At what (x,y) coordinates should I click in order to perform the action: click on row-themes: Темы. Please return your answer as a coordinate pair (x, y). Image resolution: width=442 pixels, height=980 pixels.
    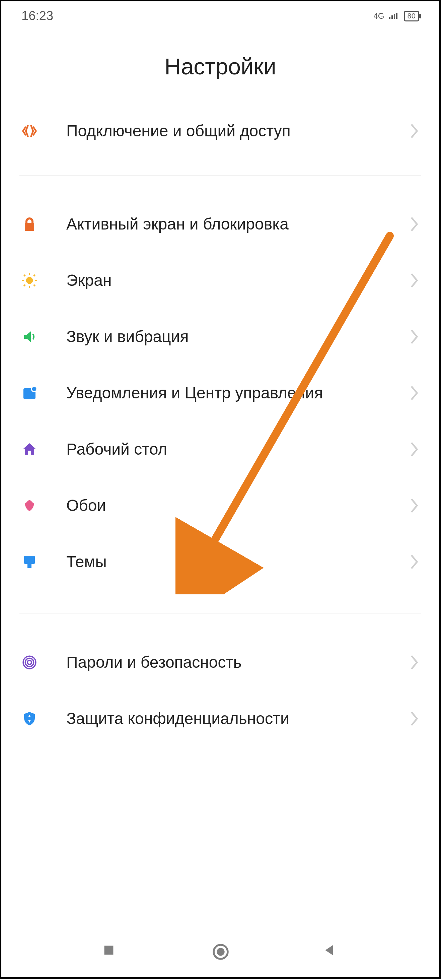
    Looking at the image, I should click on (220, 562).